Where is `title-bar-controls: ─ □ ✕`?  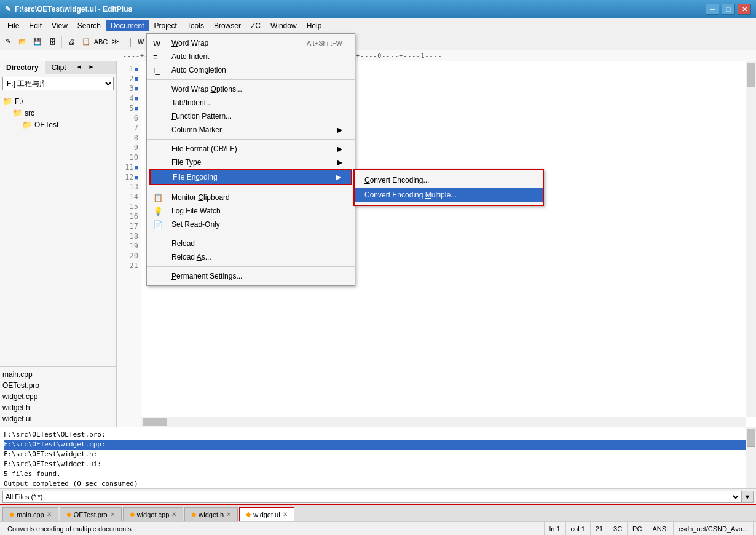 title-bar-controls: ─ □ ✕ is located at coordinates (728, 9).